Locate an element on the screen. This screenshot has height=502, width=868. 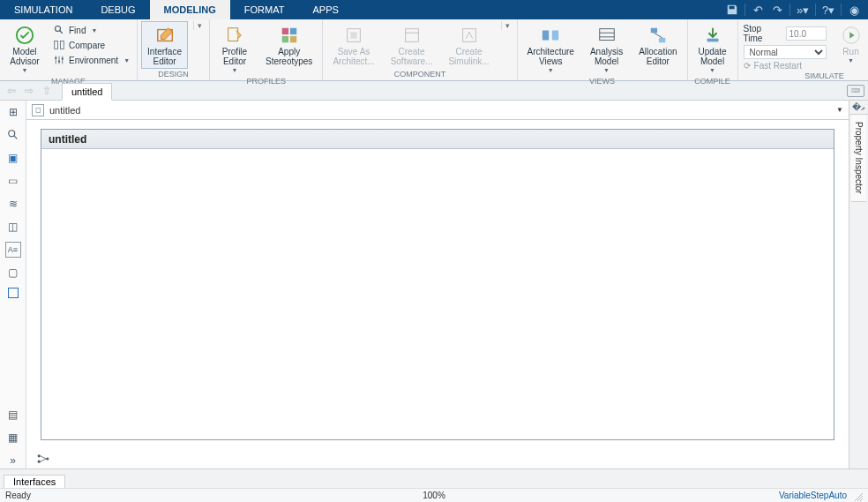
allocation-editor-button: Allocation Editor is located at coordinates (658, 45).